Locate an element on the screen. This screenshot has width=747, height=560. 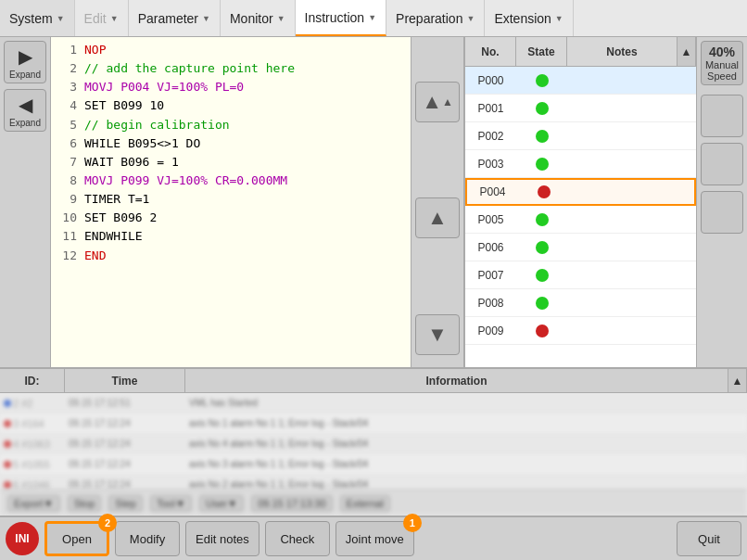
menu-preparation: Preparation ▼ is located at coordinates (436, 19).